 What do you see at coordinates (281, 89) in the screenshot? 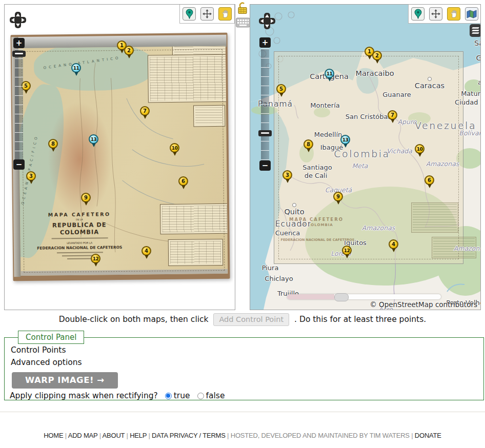
I see `control-point-marker-5: 5` at bounding box center [281, 89].